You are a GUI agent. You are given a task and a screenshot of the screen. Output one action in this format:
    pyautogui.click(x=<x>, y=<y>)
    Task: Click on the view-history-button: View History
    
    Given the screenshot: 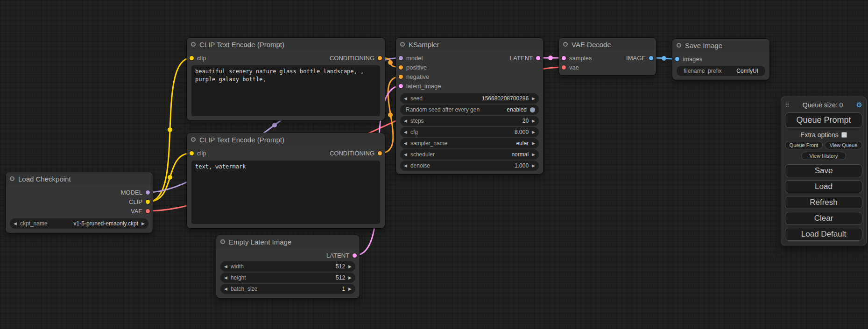 What is the action you would take?
    pyautogui.click(x=824, y=156)
    